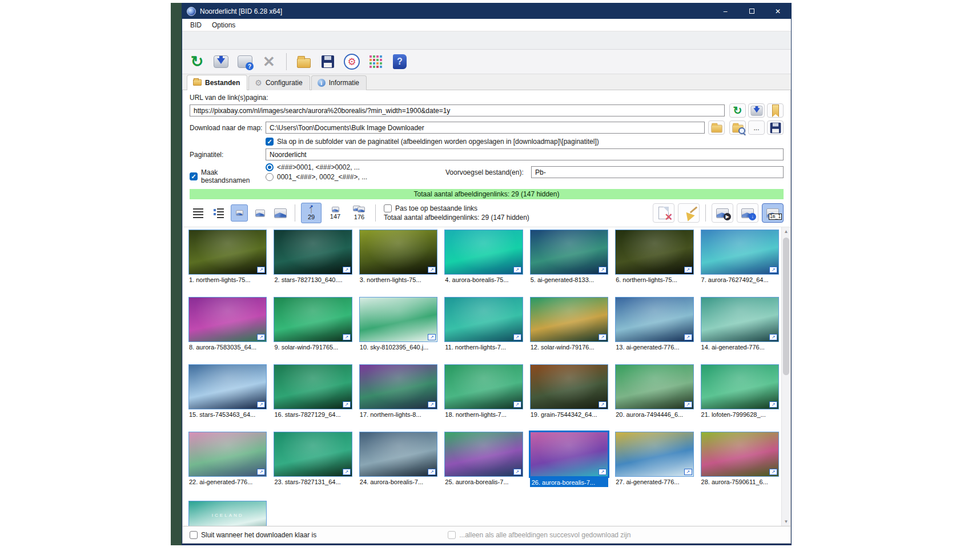 This screenshot has height=551, width=980. Describe the element at coordinates (313, 324) in the screenshot. I see `thumbnail-item: ↗ 9. solar-wind-791765...` at that location.